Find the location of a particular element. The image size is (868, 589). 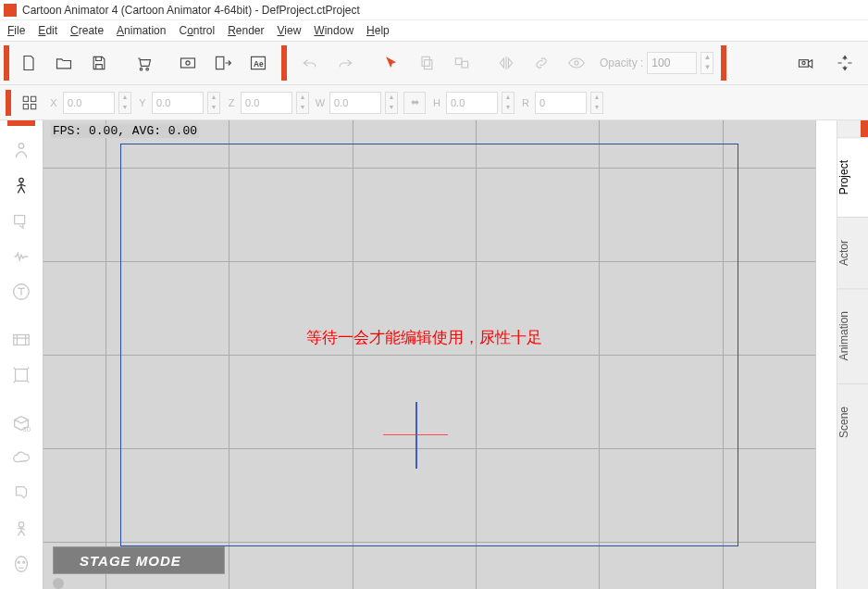

coord-z: Z ▲▼ is located at coordinates (267, 103).